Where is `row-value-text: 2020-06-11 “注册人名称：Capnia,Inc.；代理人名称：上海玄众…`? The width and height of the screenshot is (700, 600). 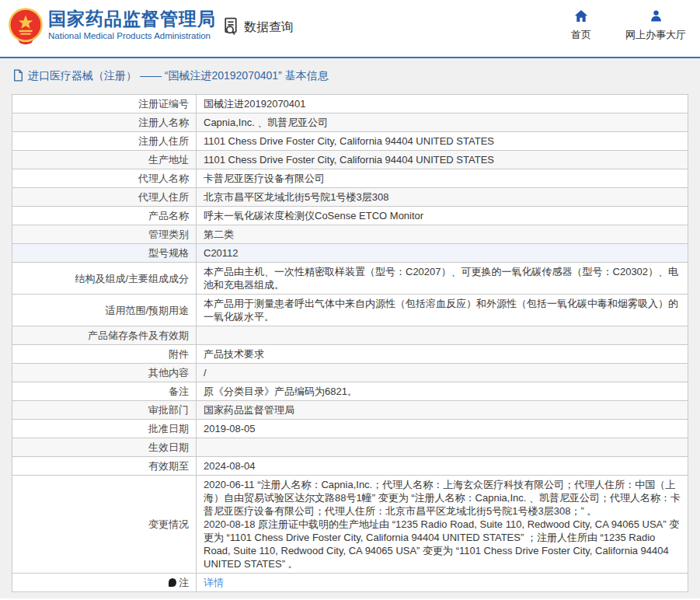 row-value-text: 2020-06-11 “注册人名称：Capnia,Inc.；代理人名称：上海玄众… is located at coordinates (442, 524).